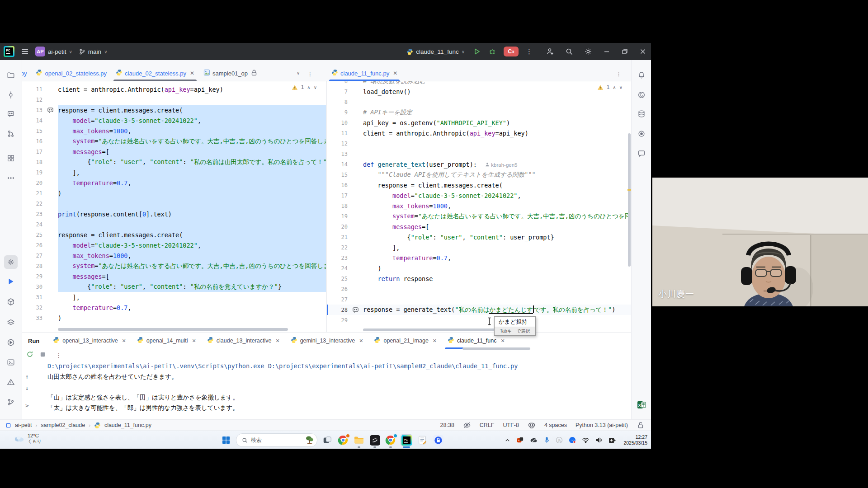  Describe the element at coordinates (507, 440) in the screenshot. I see `tray-chevron-up-icon` at that location.